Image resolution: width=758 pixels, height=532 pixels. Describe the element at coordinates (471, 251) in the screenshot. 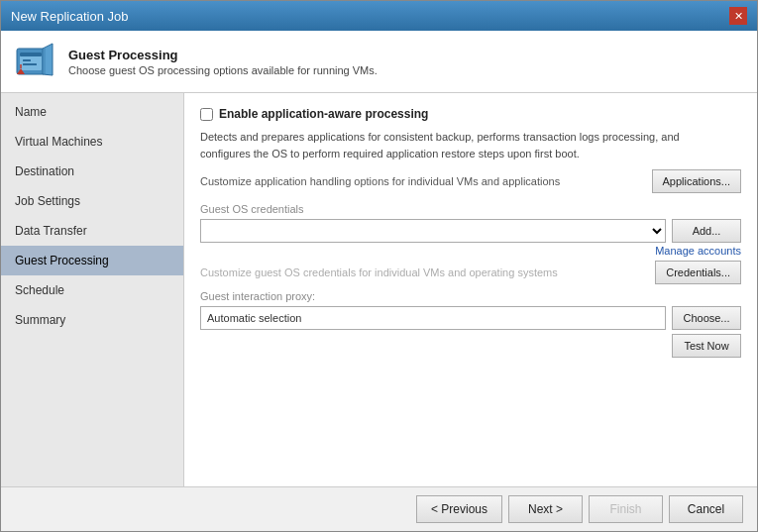

I see `manage-accounts-link: Manage accounts` at that location.